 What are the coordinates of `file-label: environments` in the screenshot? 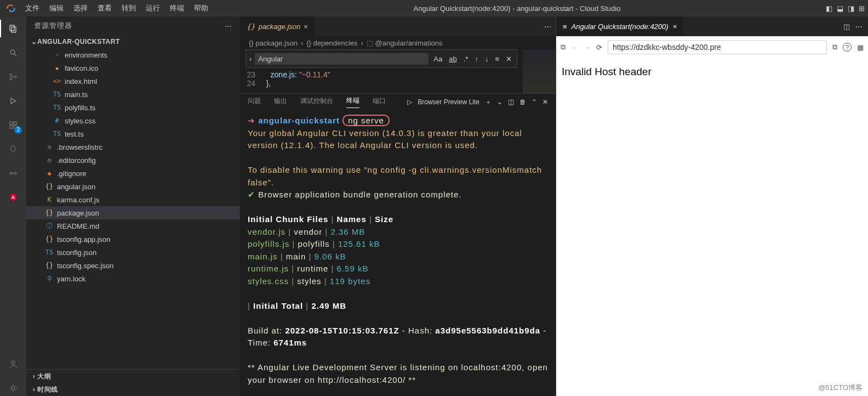 It's located at (86, 55).